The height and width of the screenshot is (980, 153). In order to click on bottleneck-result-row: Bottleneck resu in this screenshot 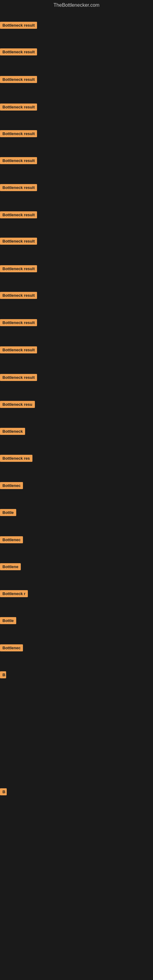, I will do `click(18, 405)`.